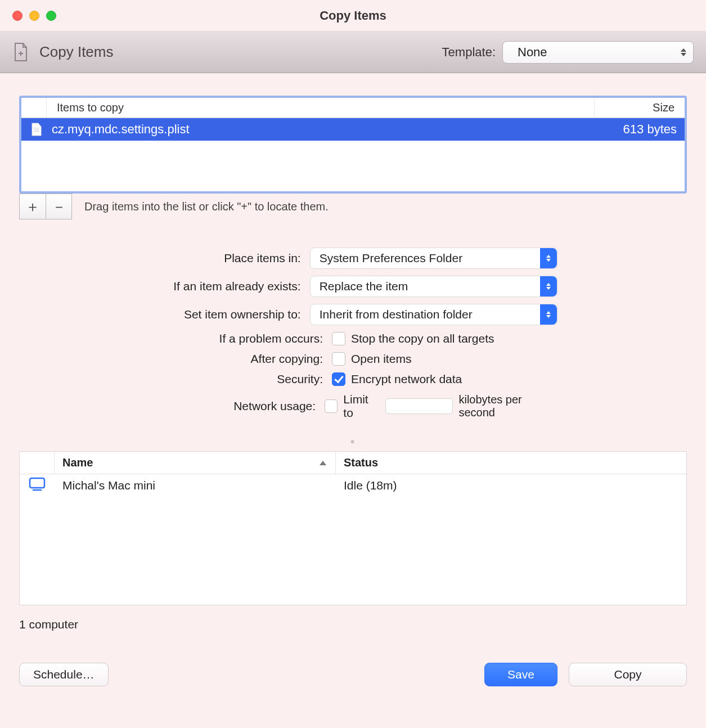  I want to click on targets-footer: 1 computer, so click(353, 624).